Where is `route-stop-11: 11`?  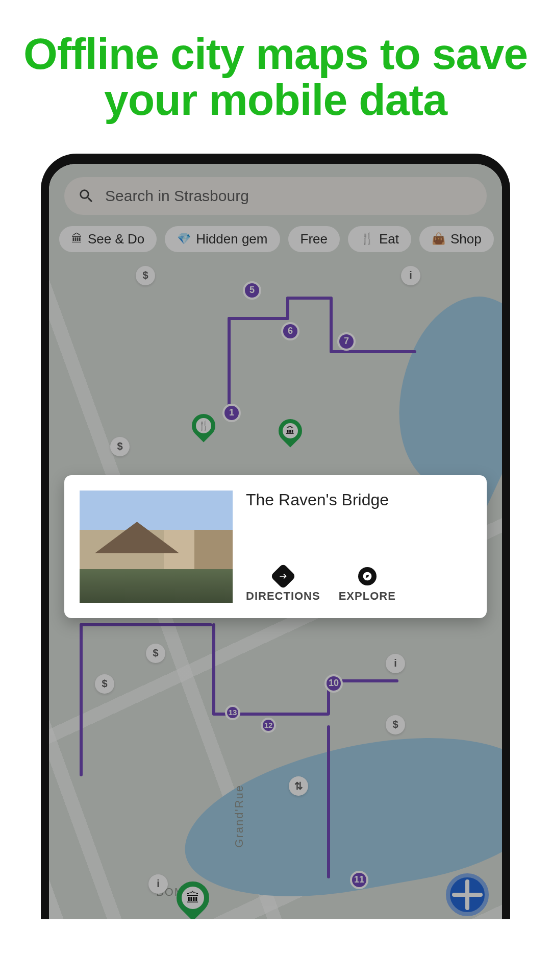
route-stop-11: 11 is located at coordinates (359, 880).